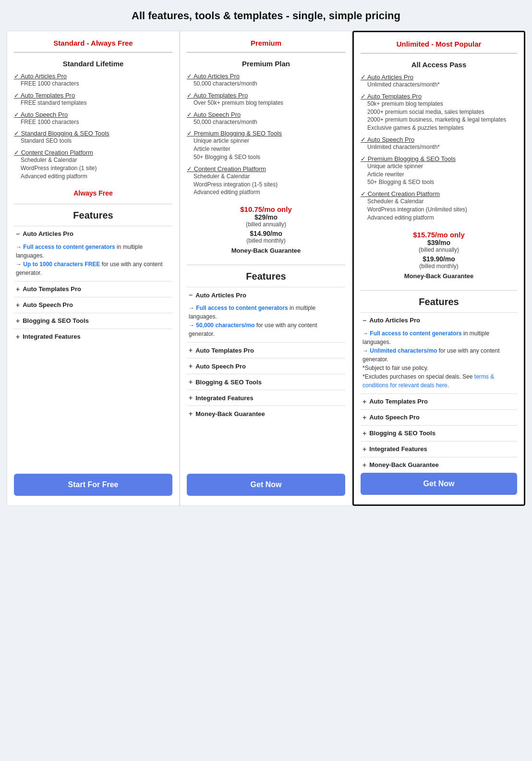  I want to click on unlimited-header: Unlimited - Most Popular, so click(439, 47).